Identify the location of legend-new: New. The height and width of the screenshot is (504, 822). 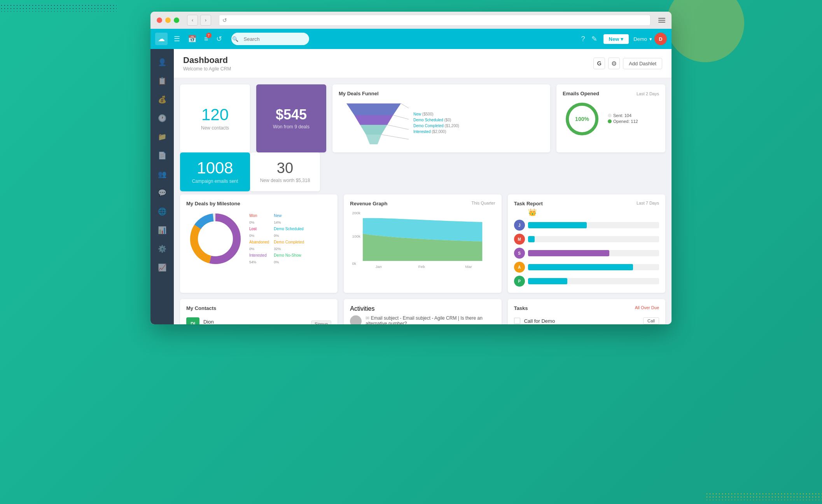
(289, 216).